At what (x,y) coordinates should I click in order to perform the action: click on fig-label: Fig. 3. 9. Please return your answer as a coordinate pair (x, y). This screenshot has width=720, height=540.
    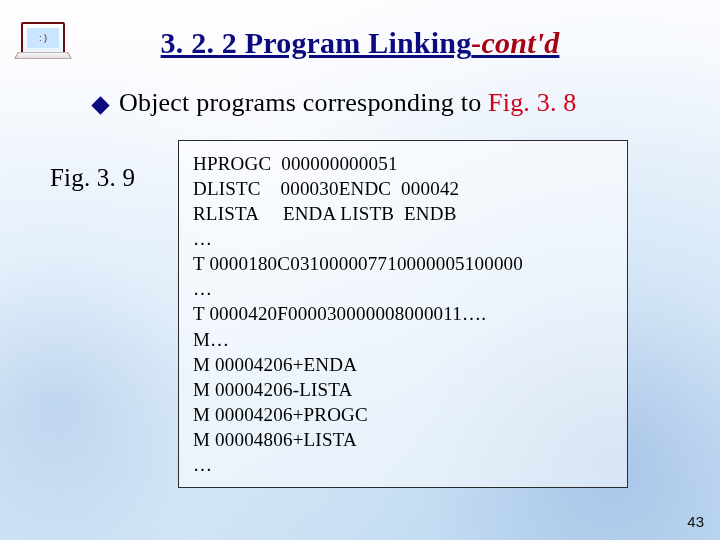
    Looking at the image, I should click on (105, 166).